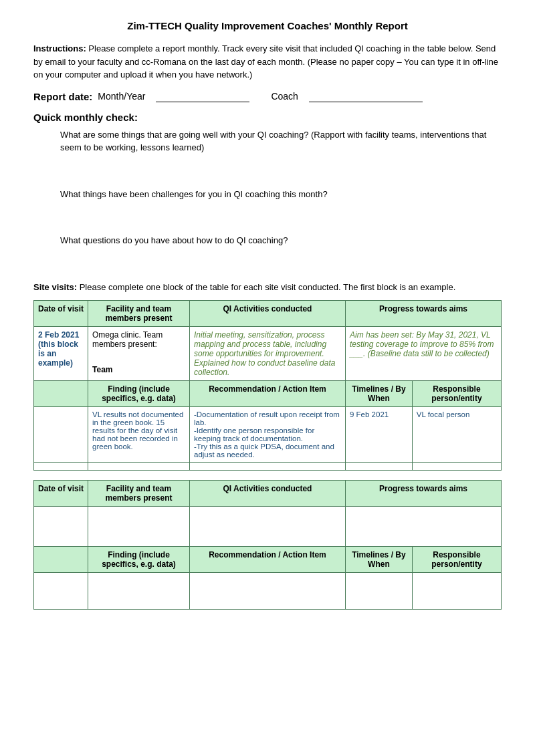  I want to click on table1-example-facility: Omega clinic. Team members present: Team, so click(139, 354).